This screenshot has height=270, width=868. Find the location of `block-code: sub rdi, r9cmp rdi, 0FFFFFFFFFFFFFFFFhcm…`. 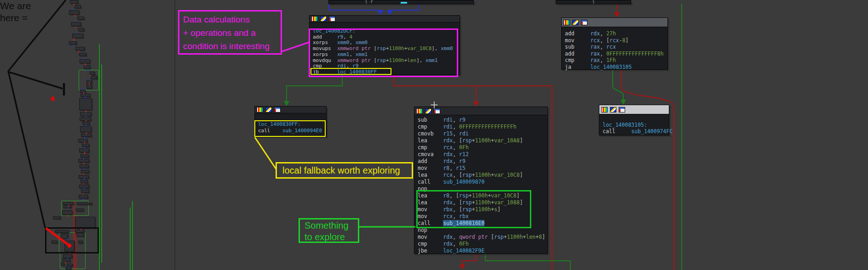

block-code: sub rdi, r9cmp rdi, 0FFFFFFFFFFFFFFFFhcm… is located at coordinates (482, 186).